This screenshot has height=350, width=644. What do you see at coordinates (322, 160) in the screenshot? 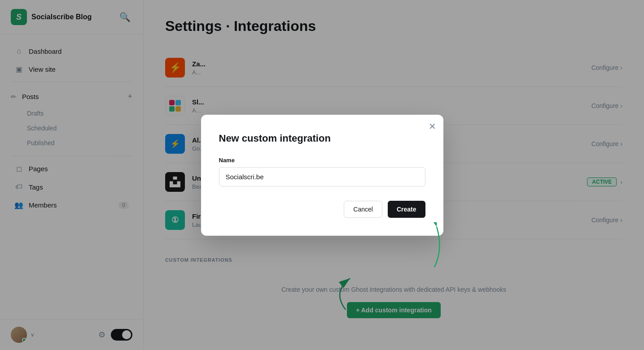
I see `modal-name-label: Name` at bounding box center [322, 160].